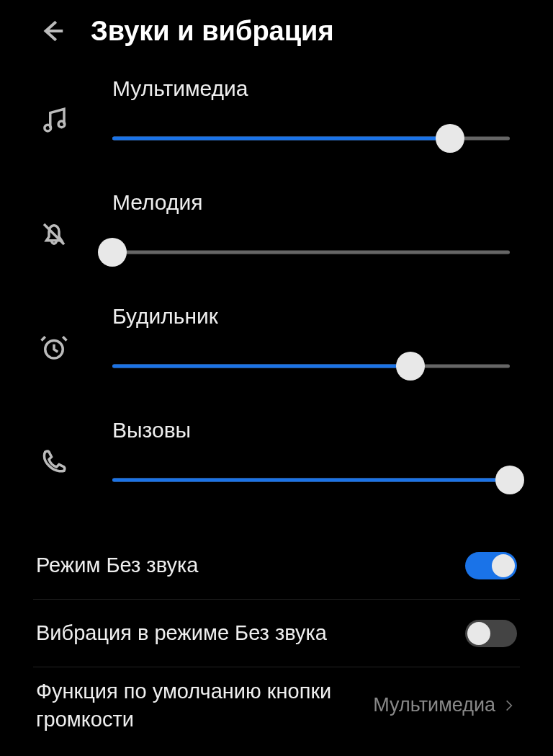 The image size is (553, 756). I want to click on slider-alarm: Будильник, so click(273, 342).